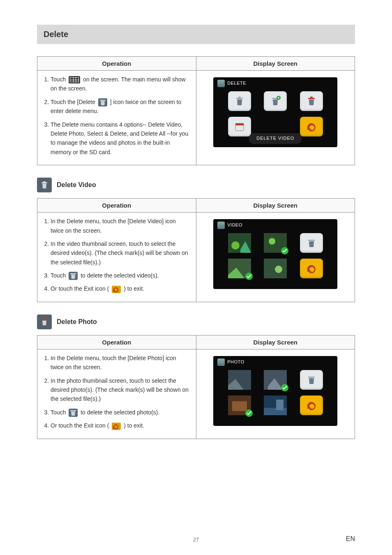 The image size is (392, 555). Describe the element at coordinates (120, 226) in the screenshot. I see `step: In the Delete menu, touch the [Delete Vi…` at that location.